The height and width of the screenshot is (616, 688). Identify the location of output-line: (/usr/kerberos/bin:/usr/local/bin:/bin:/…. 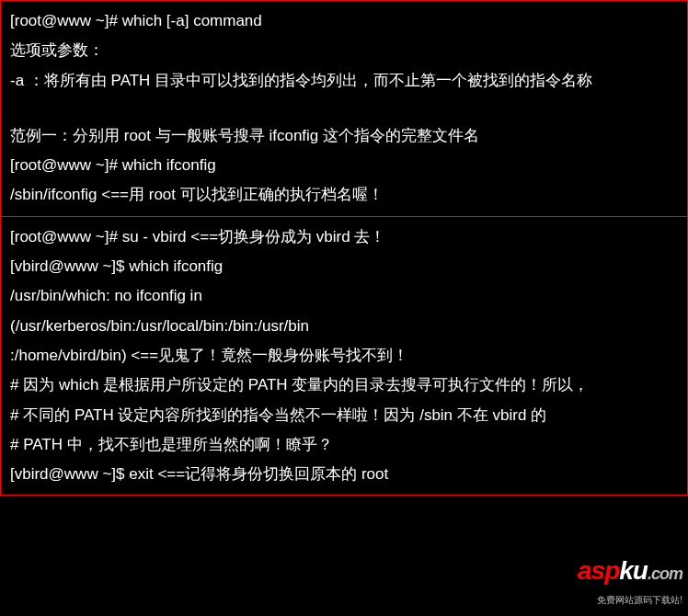
(344, 326).